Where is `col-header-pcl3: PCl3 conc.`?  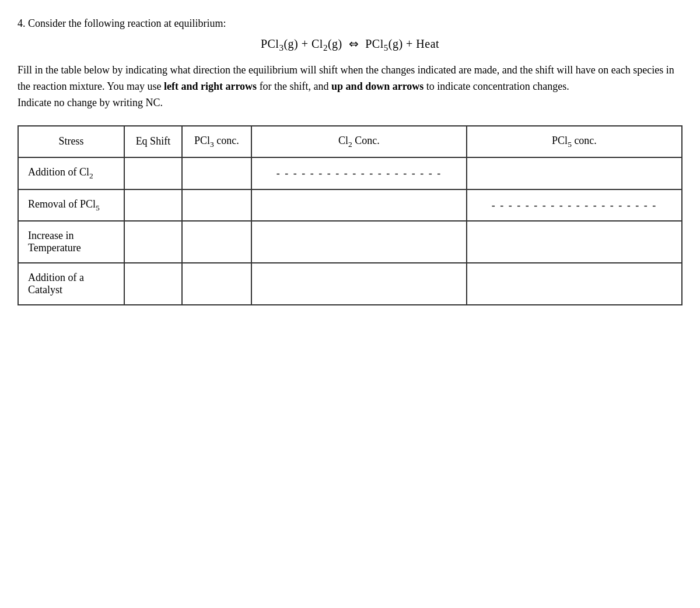 col-header-pcl3: PCl3 conc. is located at coordinates (217, 142).